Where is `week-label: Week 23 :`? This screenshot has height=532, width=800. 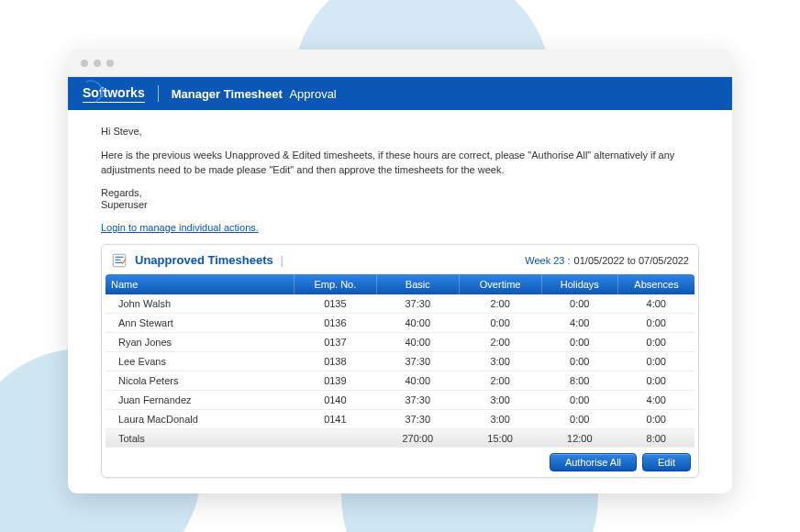 week-label: Week 23 : is located at coordinates (547, 260).